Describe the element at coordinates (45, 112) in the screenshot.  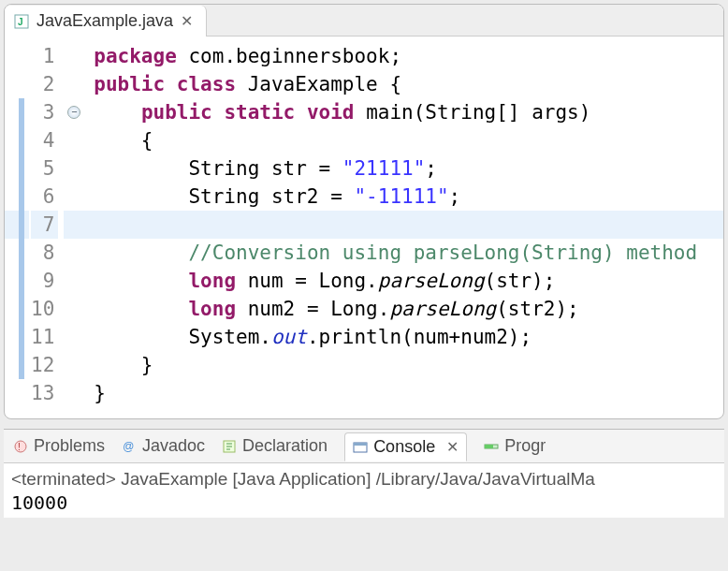
I see `line-number: 3` at that location.